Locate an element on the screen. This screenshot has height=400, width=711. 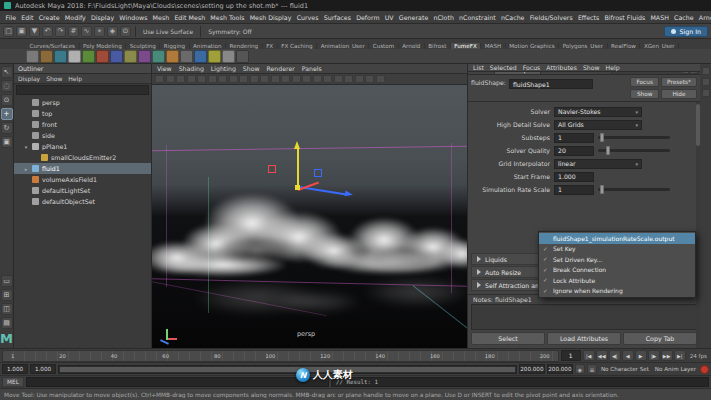
camera-attributes-icon is located at coordinates (180, 79).